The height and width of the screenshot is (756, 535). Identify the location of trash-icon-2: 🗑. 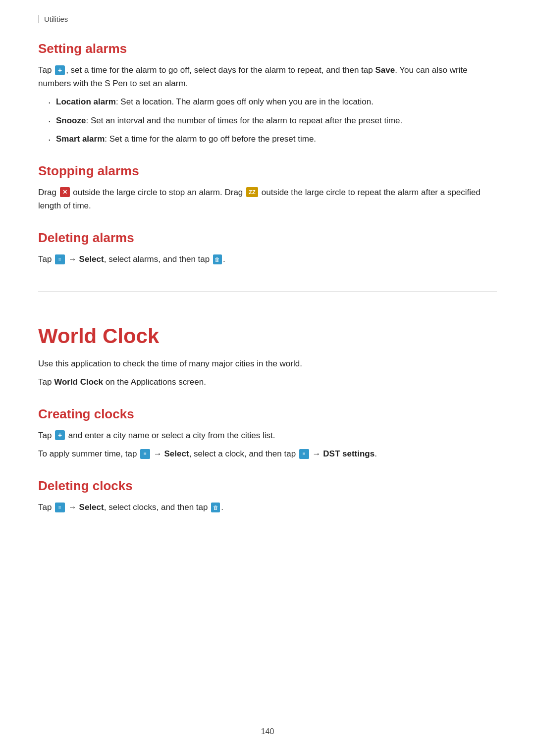
(215, 507).